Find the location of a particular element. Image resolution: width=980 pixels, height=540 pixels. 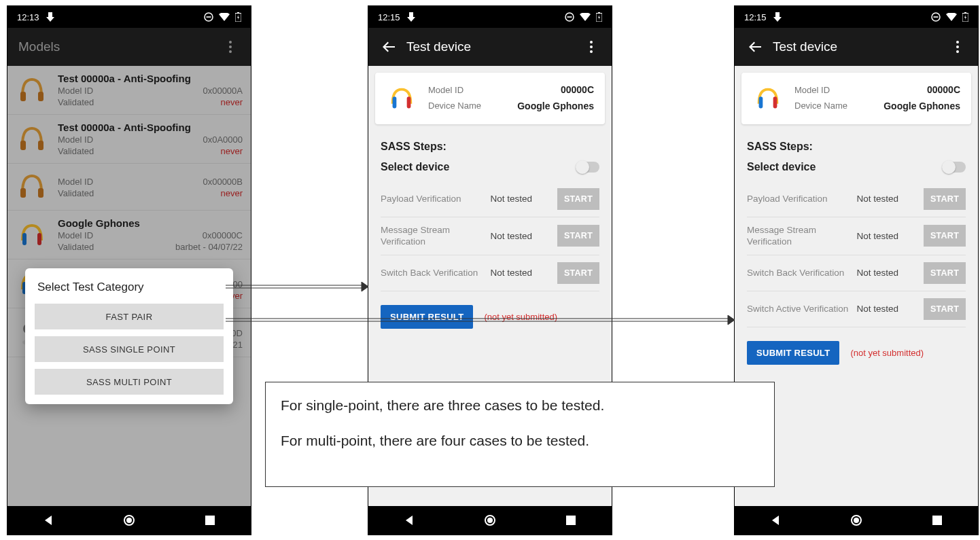

sass-multi-point-button: SASS MULTI POINT is located at coordinates (129, 382).